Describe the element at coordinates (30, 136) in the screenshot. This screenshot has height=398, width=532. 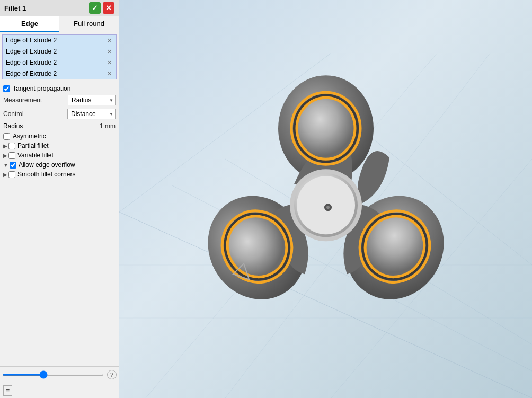
I see `asymmetric-label: Asymmetric` at that location.